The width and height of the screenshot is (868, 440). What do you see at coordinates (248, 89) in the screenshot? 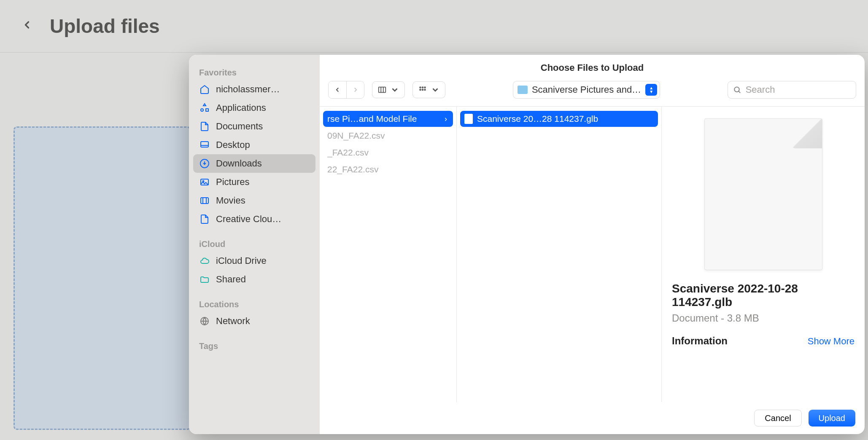
I see `sidebar-item-label: nicholassmer…` at bounding box center [248, 89].